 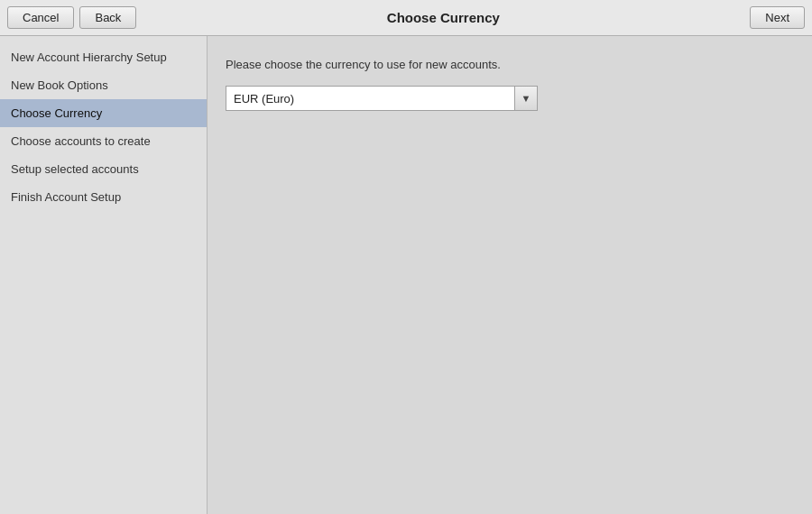 I want to click on toolbar-right: Next, so click(x=778, y=18).